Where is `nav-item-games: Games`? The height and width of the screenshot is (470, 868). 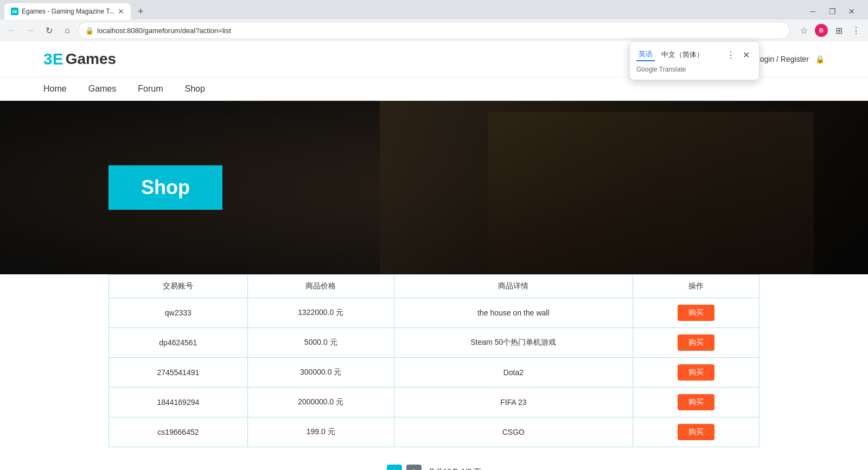 nav-item-games: Games is located at coordinates (103, 89).